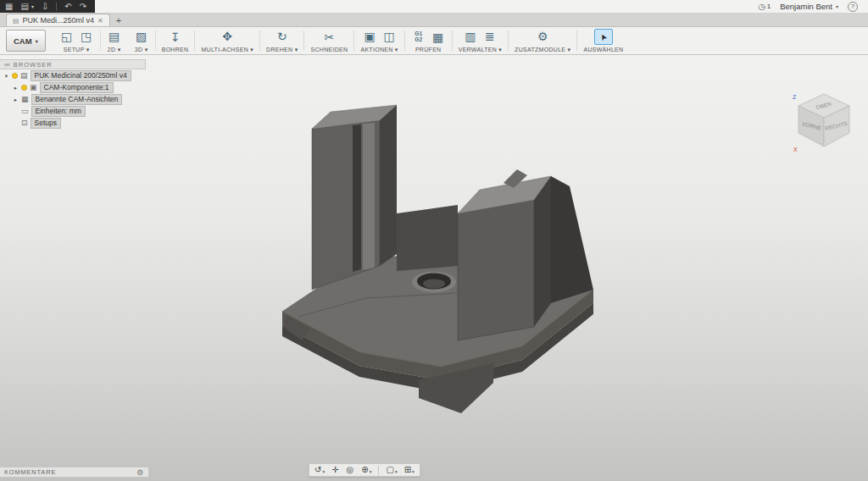 This screenshot has width=868, height=481. I want to click on left-tower-side-face, so click(388, 185).